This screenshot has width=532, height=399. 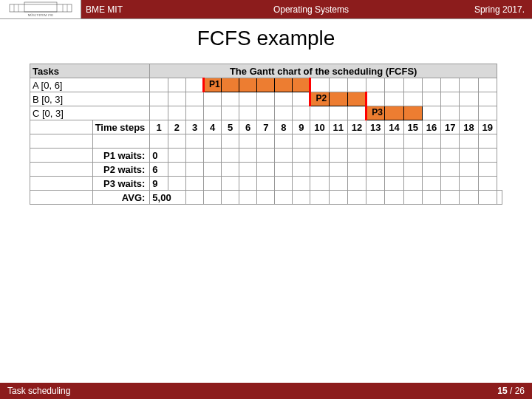 I want to click on header-course: Operating Systems, so click(x=311, y=10).